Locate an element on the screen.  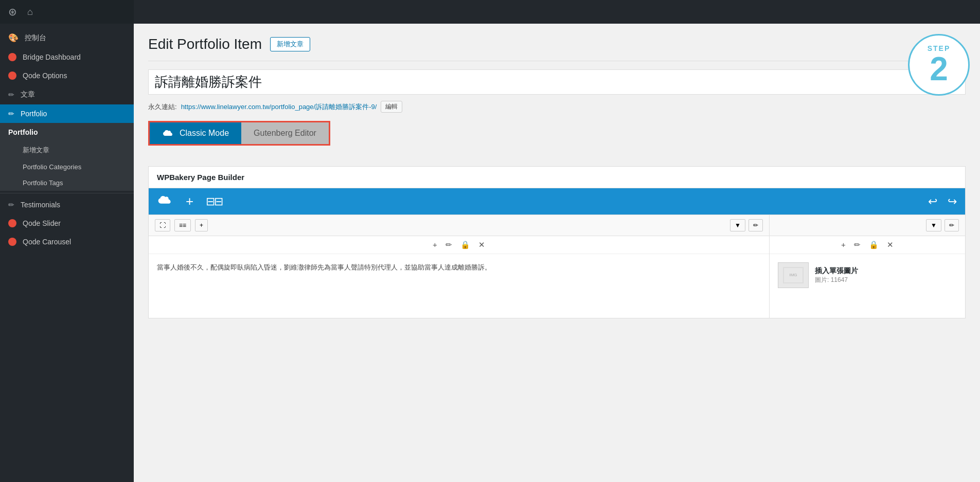
subitem-label: Portfolio Categories is located at coordinates (52, 167).